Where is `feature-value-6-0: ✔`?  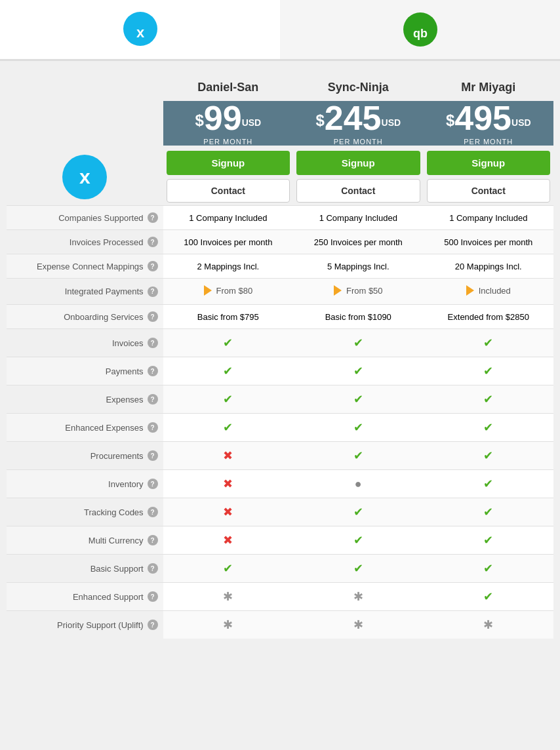
feature-value-6-0: ✔ is located at coordinates (228, 371).